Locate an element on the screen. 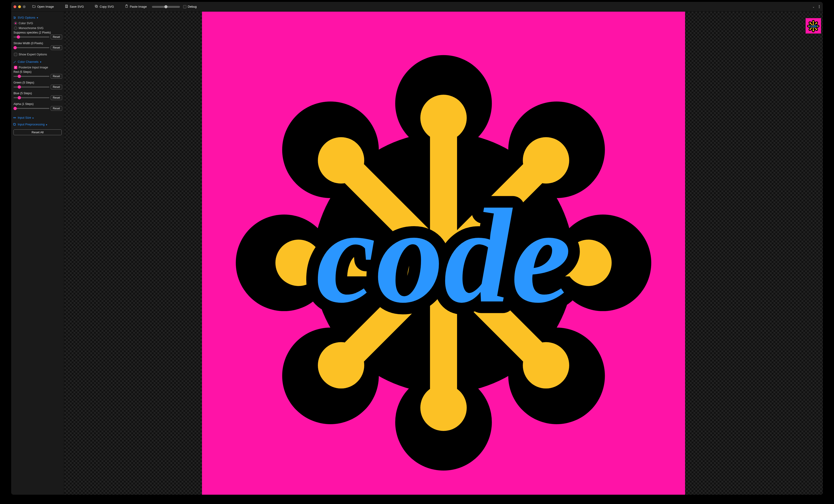  alpha-slider is located at coordinates (31, 108).